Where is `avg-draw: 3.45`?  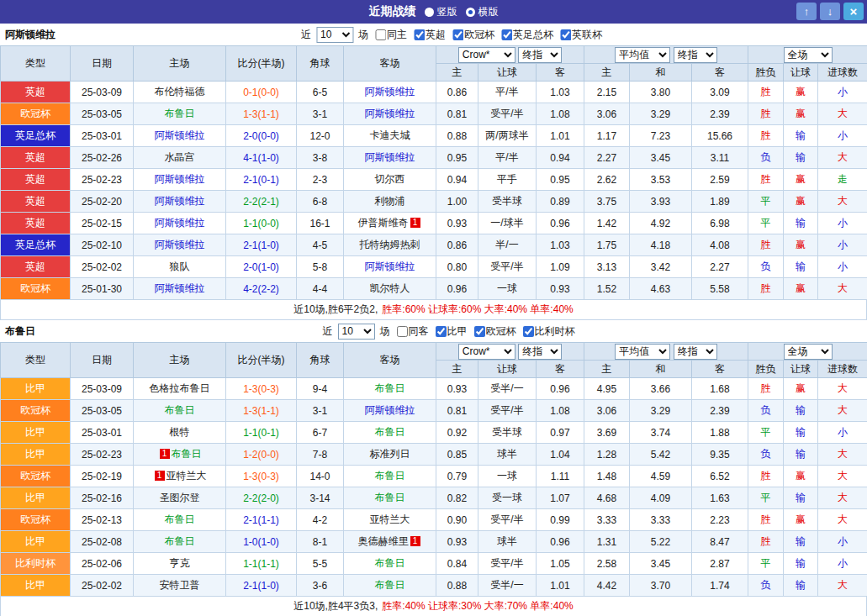
avg-draw: 3.45 is located at coordinates (661, 564).